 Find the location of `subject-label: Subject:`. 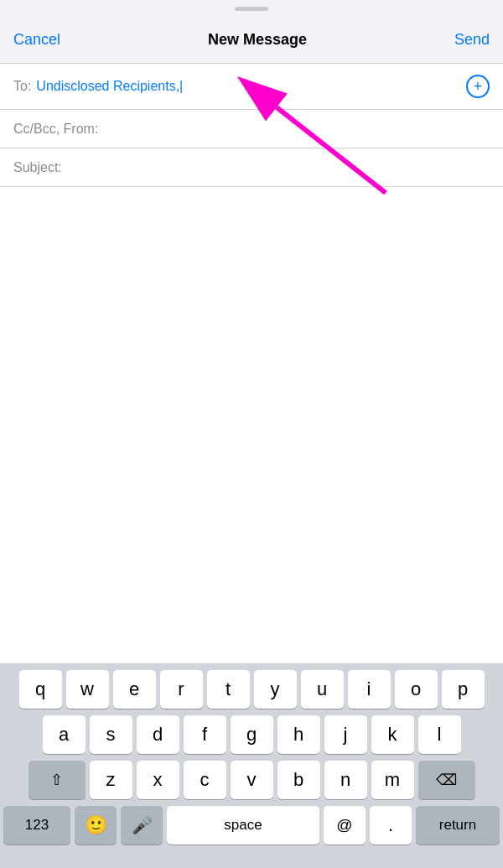

subject-label: Subject: is located at coordinates (38, 168).